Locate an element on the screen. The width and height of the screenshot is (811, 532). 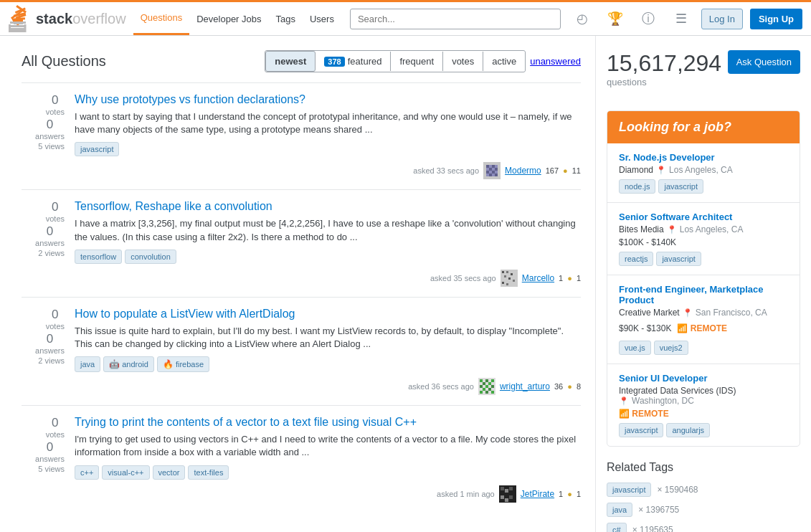
asked-time: asked 35 secs ago is located at coordinates (463, 278).